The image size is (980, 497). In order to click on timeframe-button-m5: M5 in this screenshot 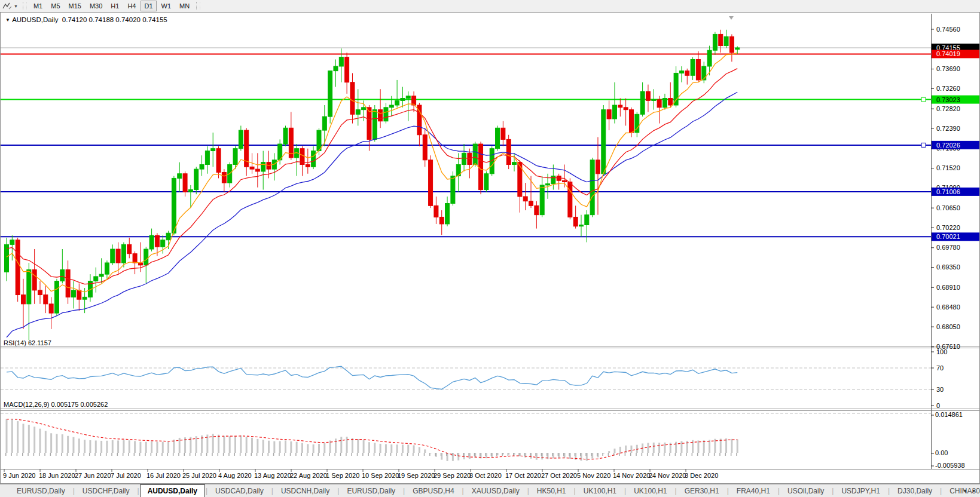, I will do `click(55, 6)`.